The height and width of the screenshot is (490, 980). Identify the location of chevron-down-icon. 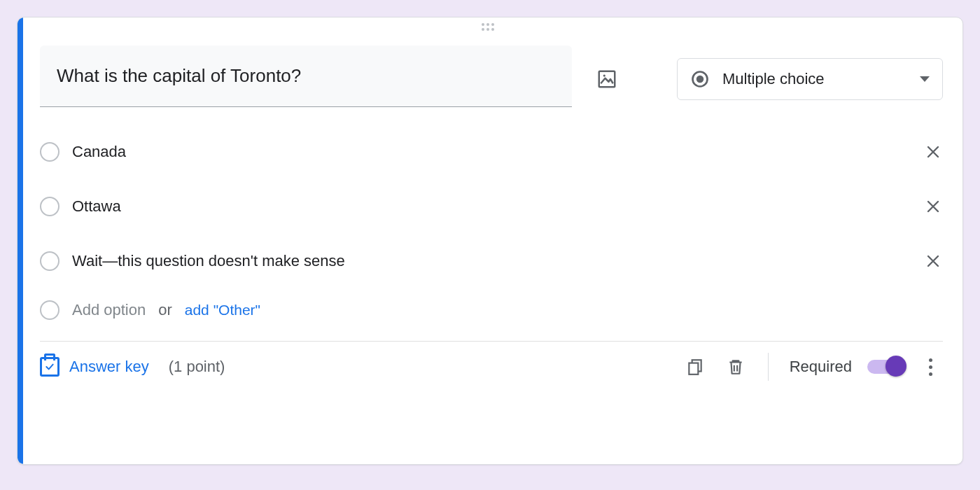
(925, 79).